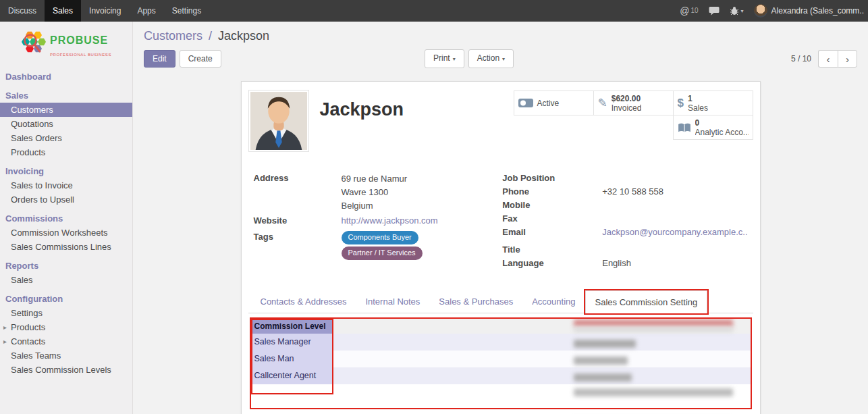  Describe the element at coordinates (552, 192) in the screenshot. I see `phone-label: Phone` at that location.